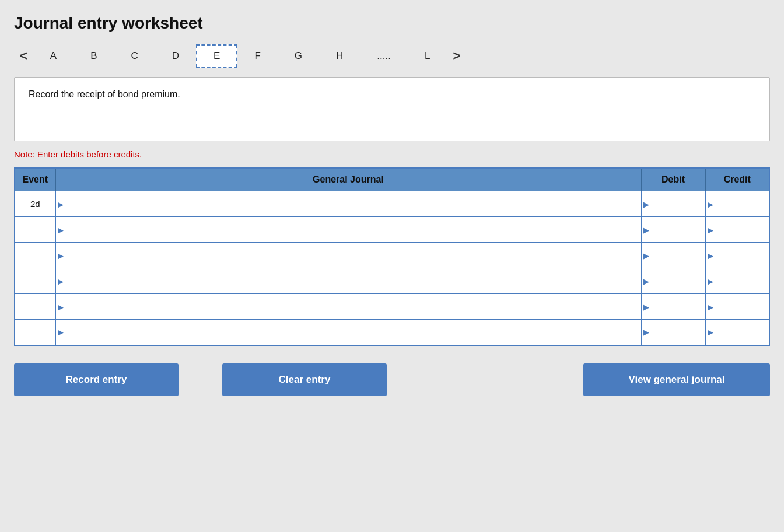 This screenshot has height=532, width=784. What do you see at coordinates (737, 281) in the screenshot?
I see `credit-cell-3: ▶` at bounding box center [737, 281].